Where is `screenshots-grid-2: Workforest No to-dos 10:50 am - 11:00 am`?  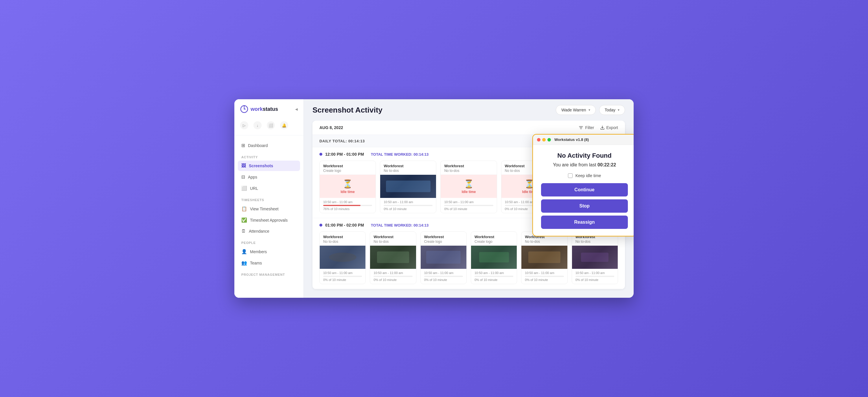 screenshots-grid-2: Workforest No to-dos 10:50 am - 11:00 am is located at coordinates (469, 258).